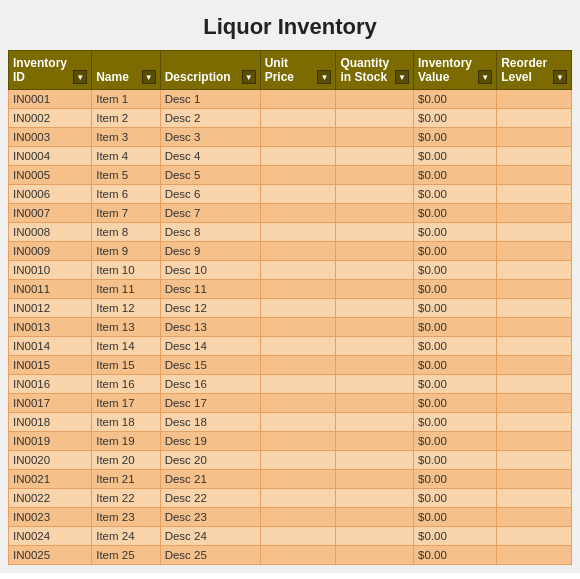  I want to click on cell-inv-id: IN0004, so click(50, 156).